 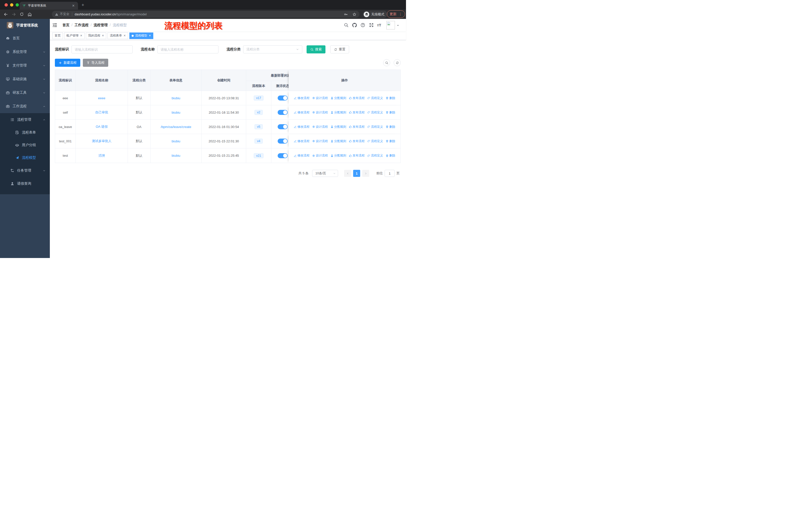 I want to click on process-name-link: 测试多审批人, so click(x=102, y=141).